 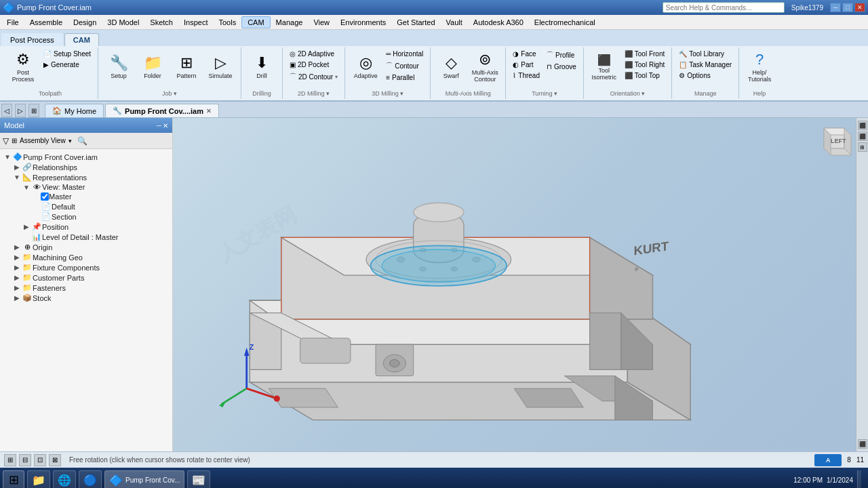 What do you see at coordinates (863, 147) in the screenshot?
I see `vp-btn-3: ⊞` at bounding box center [863, 147].